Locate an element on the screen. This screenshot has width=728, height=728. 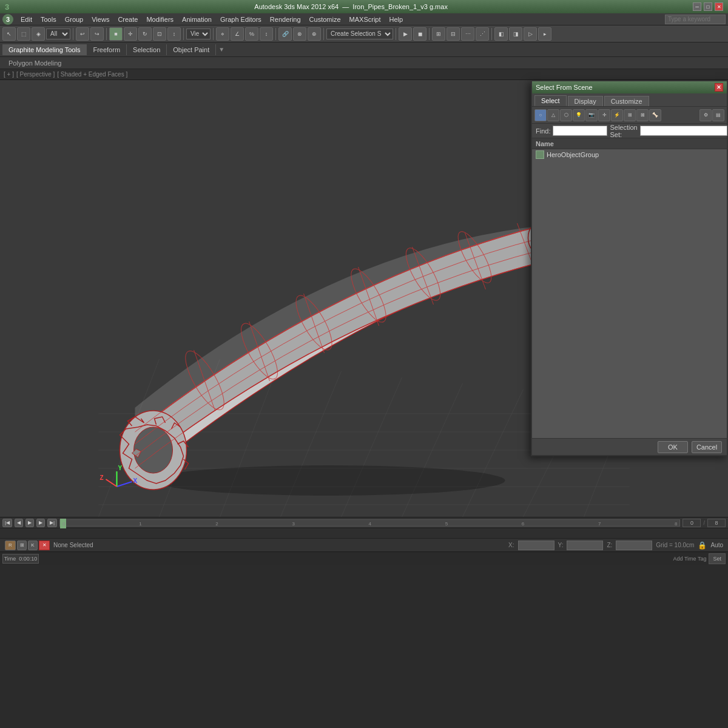
menu-graph-editors: Graph Editors is located at coordinates (241, 19).